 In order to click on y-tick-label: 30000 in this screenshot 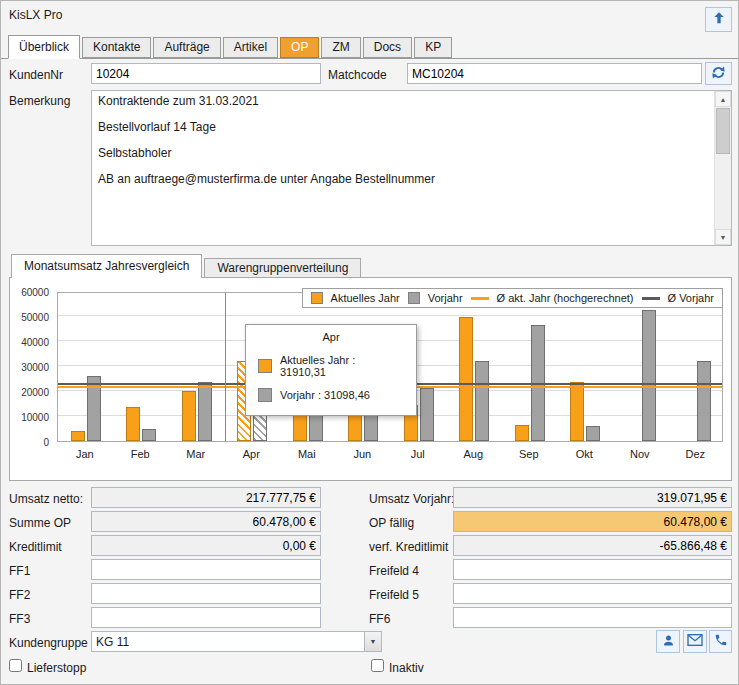, I will do `click(35, 368)`.